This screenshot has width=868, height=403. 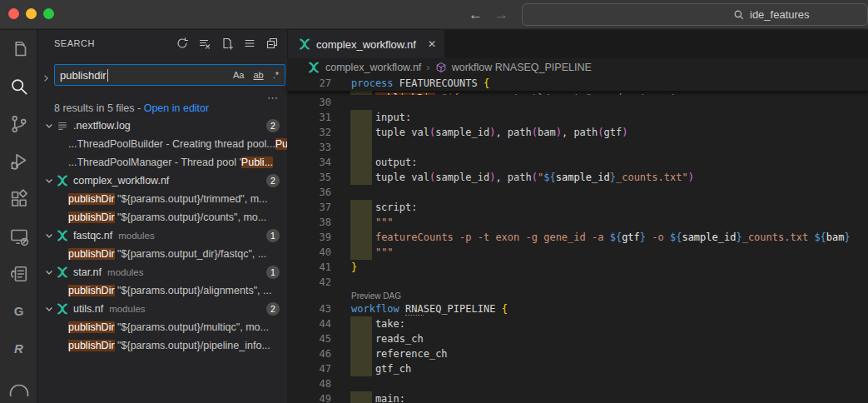 What do you see at coordinates (310, 147) in the screenshot?
I see `line-number: 33` at bounding box center [310, 147].